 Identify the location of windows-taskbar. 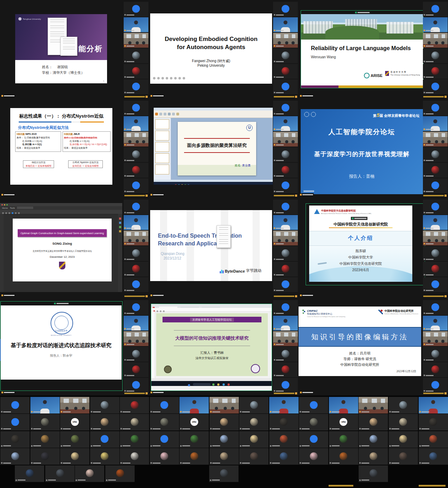
(213, 183).